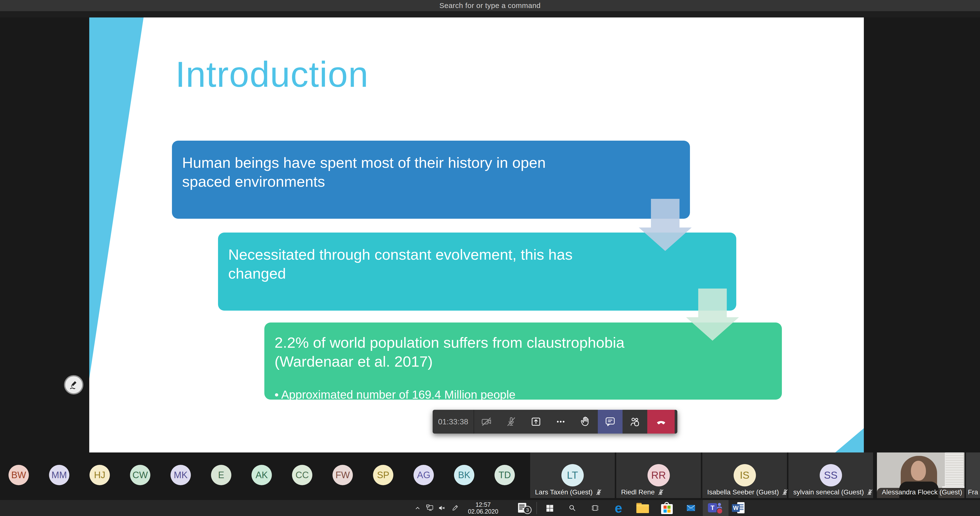  I want to click on taskbar-app-teams: T, so click(716, 508).